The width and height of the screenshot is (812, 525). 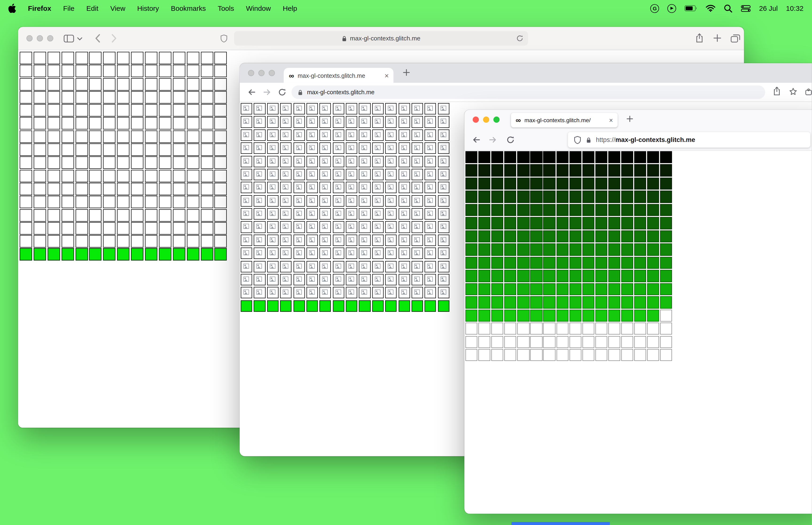 I want to click on menu-help: Help, so click(x=290, y=8).